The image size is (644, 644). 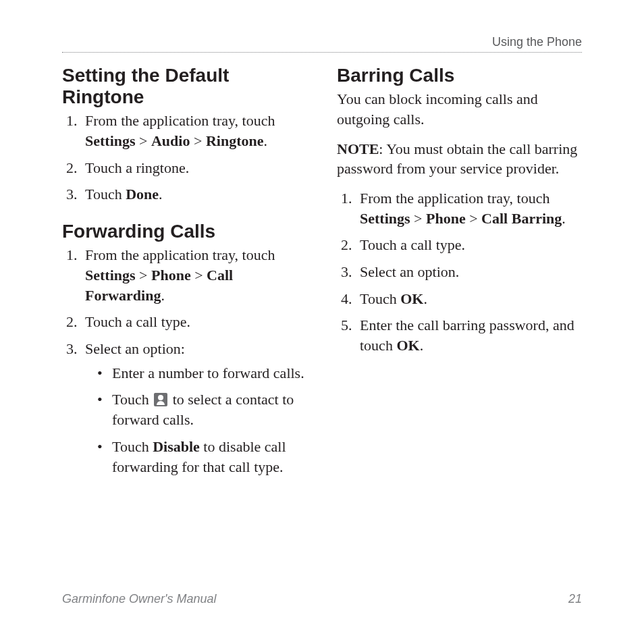 What do you see at coordinates (139, 599) in the screenshot?
I see `footer-left: Garminfone Owner's Manual` at bounding box center [139, 599].